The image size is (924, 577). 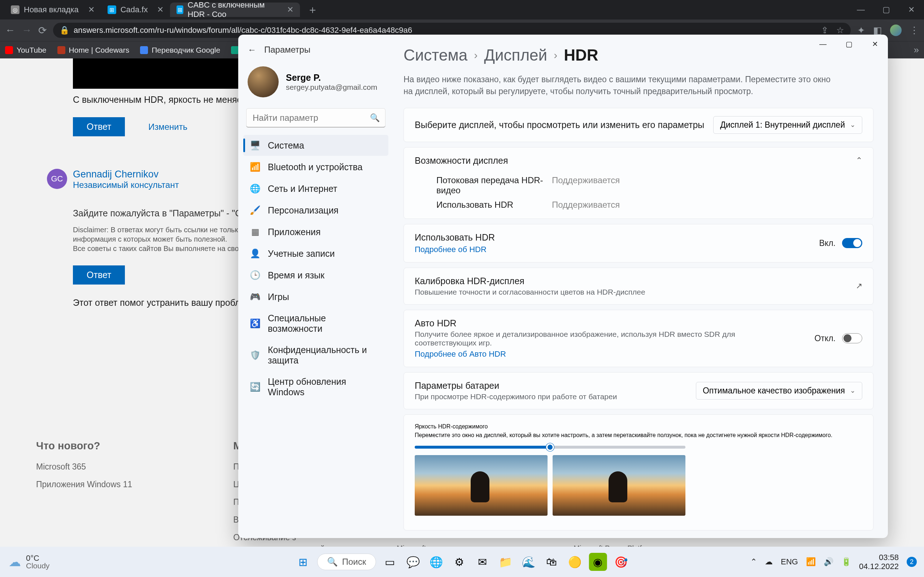 I want to click on tray-chevron-icon: ⌃, so click(x=754, y=562).